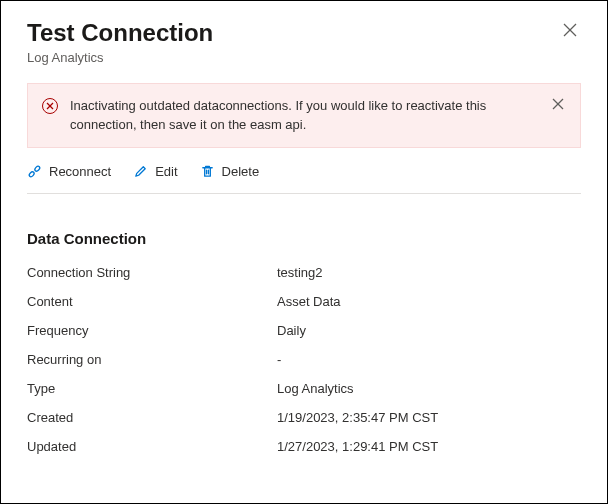 This screenshot has height=504, width=608. Describe the element at coordinates (429, 446) in the screenshot. I see `value-updated: 1/27/2023, 1:29:41 PM CST` at that location.